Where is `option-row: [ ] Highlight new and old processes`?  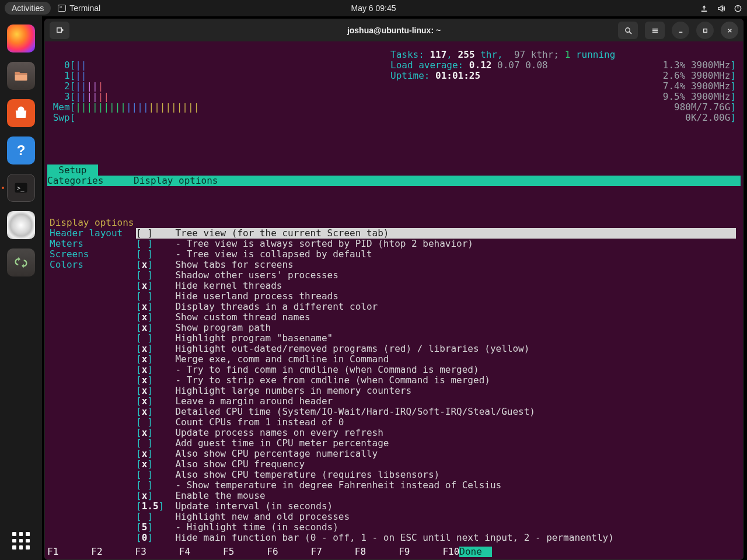 option-row: [ ] Highlight new and old processes is located at coordinates (436, 517).